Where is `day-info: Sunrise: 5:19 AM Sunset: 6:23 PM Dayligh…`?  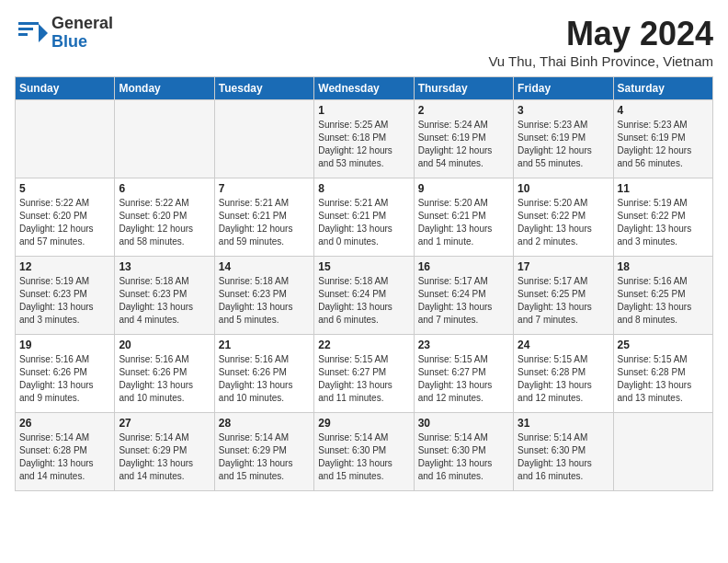
day-info: Sunrise: 5:19 AM Sunset: 6:23 PM Dayligh… is located at coordinates (64, 301).